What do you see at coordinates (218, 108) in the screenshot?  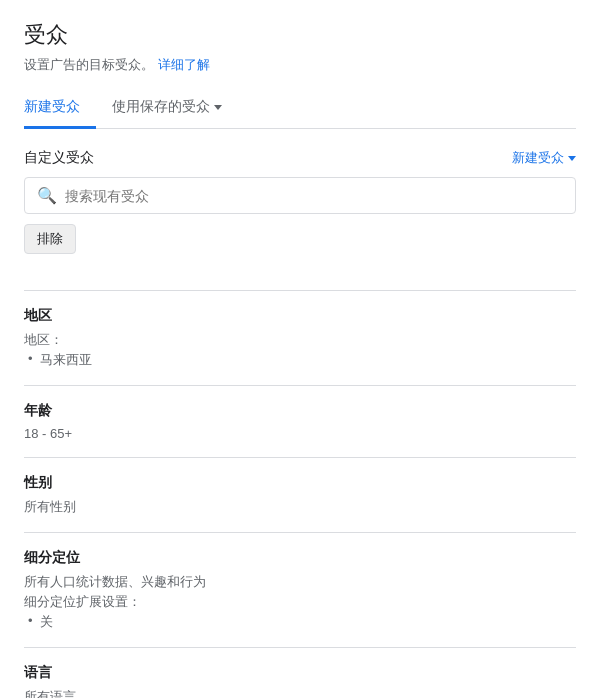 I see `tab-saved-audience-arrow-icon` at bounding box center [218, 108].